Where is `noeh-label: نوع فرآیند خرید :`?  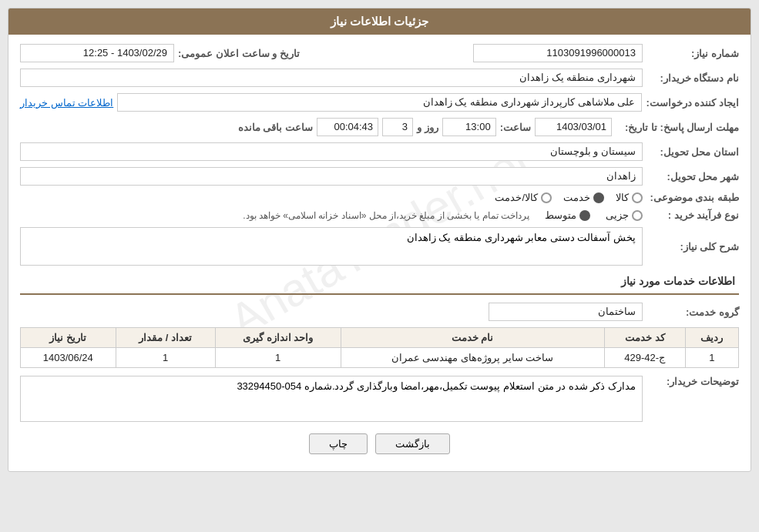 noeh-label: نوع فرآیند خرید : is located at coordinates (693, 216).